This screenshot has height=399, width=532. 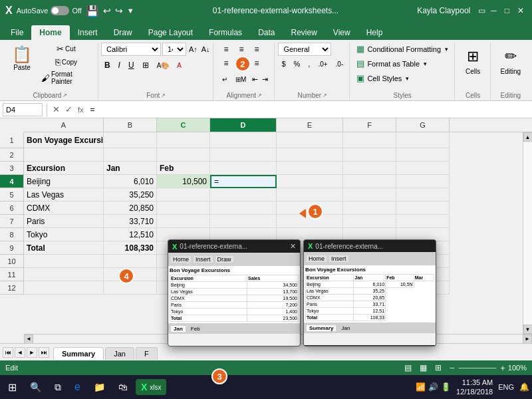 What do you see at coordinates (12, 140) in the screenshot?
I see `row-header-1: 1` at bounding box center [12, 140].